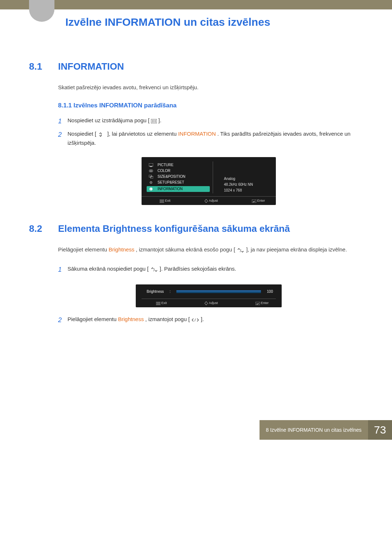 Image resolution: width=392 pixels, height=554 pixels. Describe the element at coordinates (198, 268) in the screenshot. I see `text: ]. Parādīsies sekojošais ekrāns.` at that location.